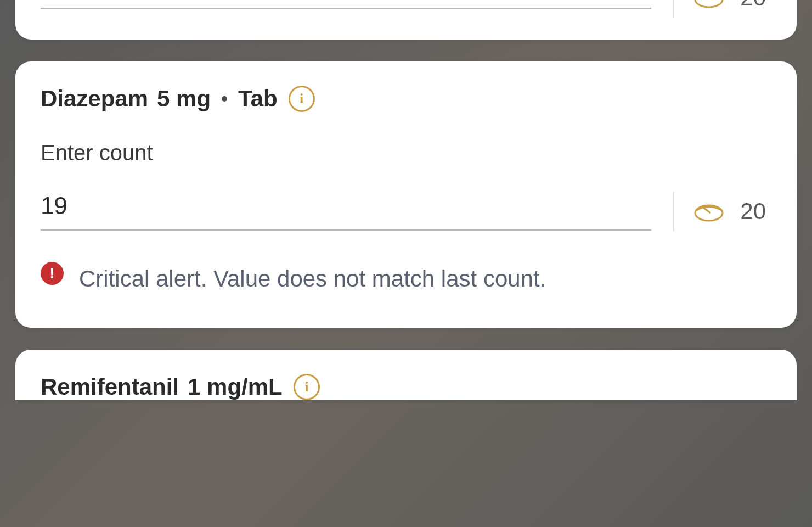 The width and height of the screenshot is (812, 527). Describe the element at coordinates (346, 206) in the screenshot. I see `count-input` at that location.